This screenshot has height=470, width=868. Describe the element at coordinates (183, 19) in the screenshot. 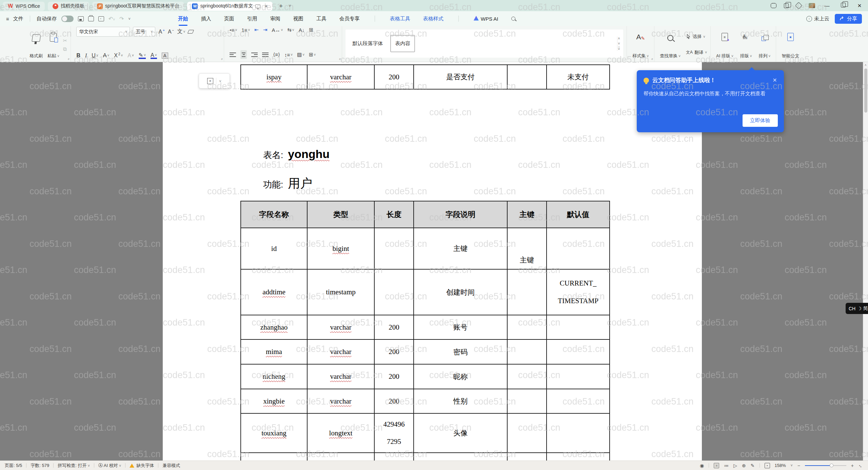

I see `tab-home: 开始` at that location.